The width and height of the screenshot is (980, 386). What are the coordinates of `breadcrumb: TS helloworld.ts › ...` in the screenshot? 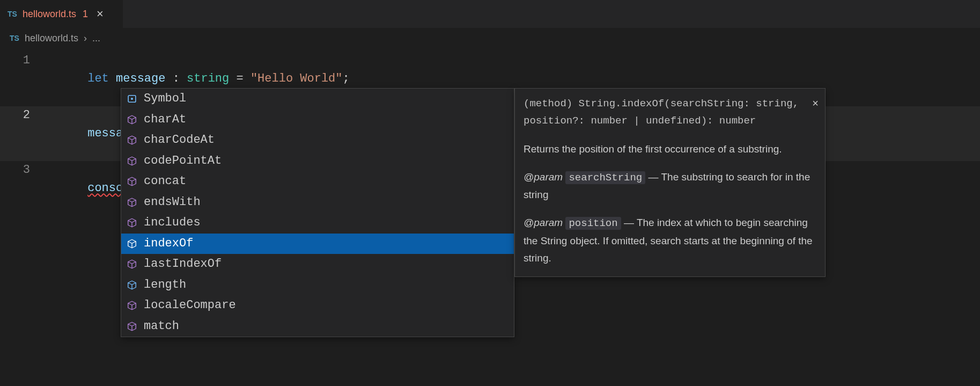 It's located at (490, 38).